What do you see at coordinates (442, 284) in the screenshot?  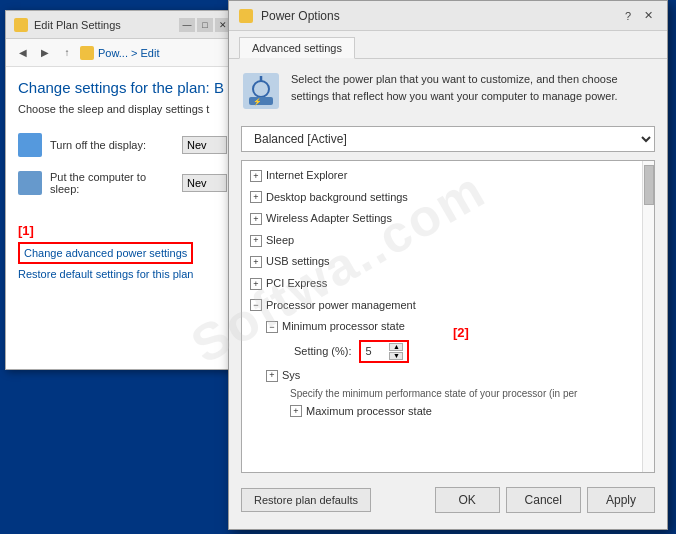 I see `tree-item-pci: + PCI Express` at bounding box center [442, 284].